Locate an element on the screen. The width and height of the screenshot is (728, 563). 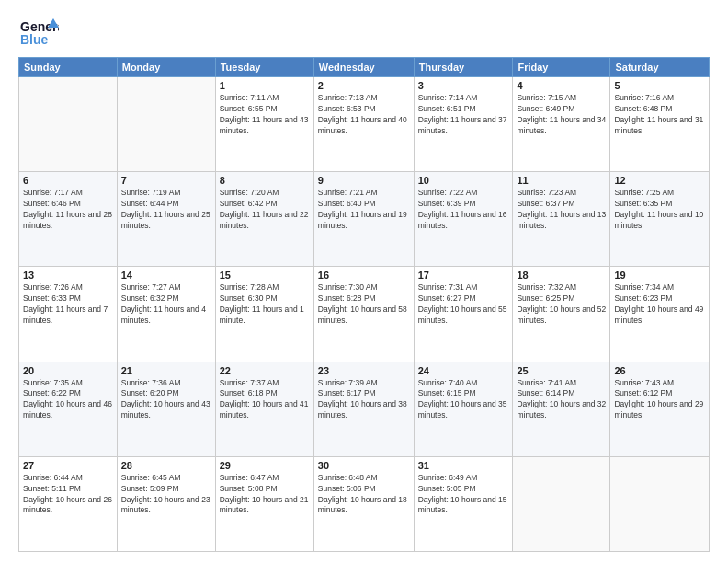
day-info: Sunrise: 7:34 AMSunset: 6:23 PMDaylight:… is located at coordinates (660, 304).